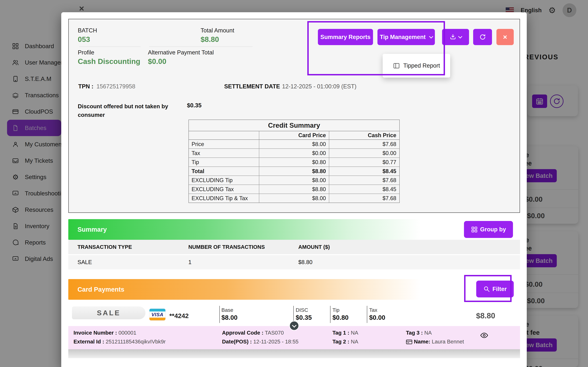  What do you see at coordinates (483, 37) in the screenshot?
I see `refresh-icon` at bounding box center [483, 37].